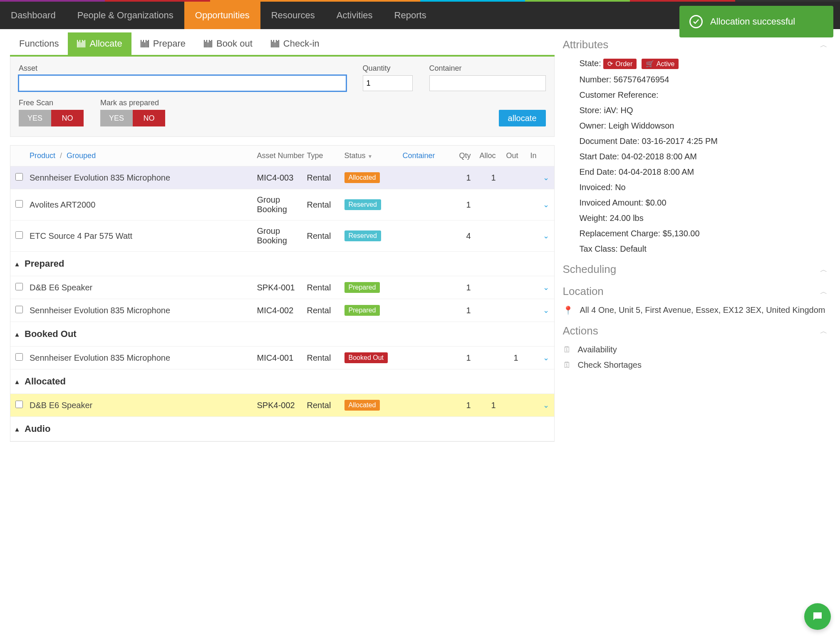 This screenshot has width=840, height=639. What do you see at coordinates (133, 118) in the screenshot?
I see `markprep-toggle: YES NO` at bounding box center [133, 118].